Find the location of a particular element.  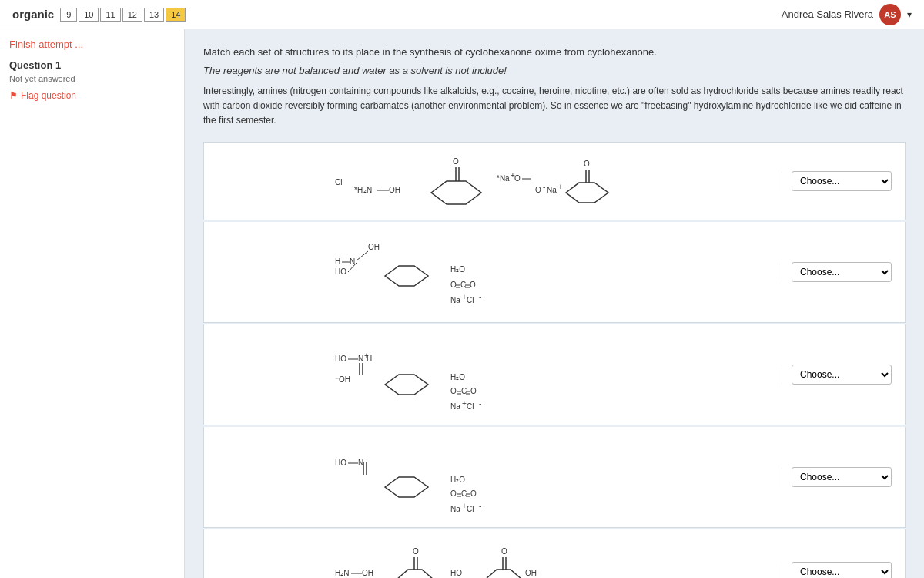

chem-structure-1: Cl- *H ₂N OH O *Na + O is located at coordinates (493, 181).